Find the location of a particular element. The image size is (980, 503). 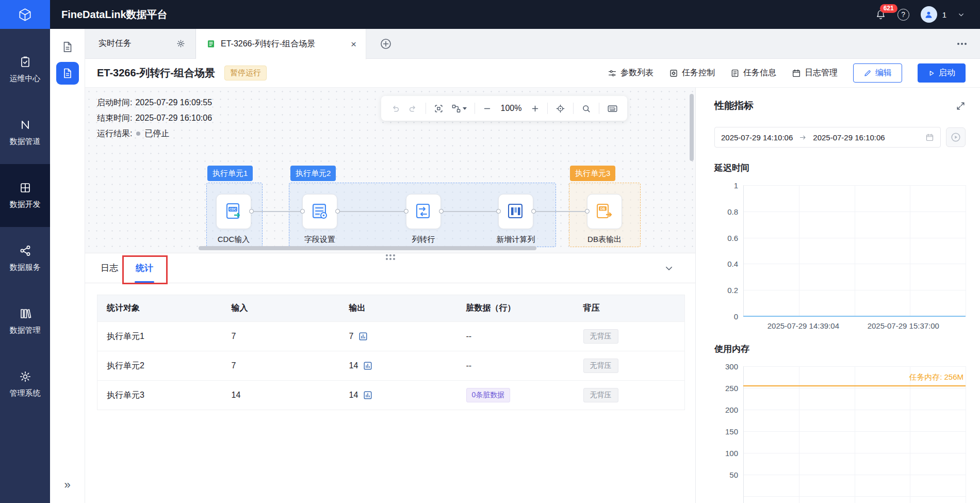

tab-realtime-tasks: 实时任务 is located at coordinates (140, 44).